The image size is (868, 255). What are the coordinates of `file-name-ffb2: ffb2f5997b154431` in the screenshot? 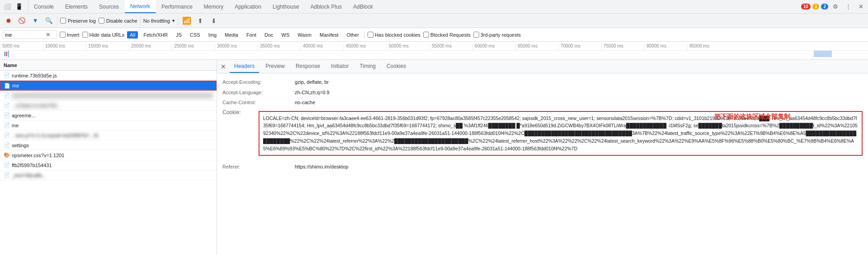 It's located at (112, 165).